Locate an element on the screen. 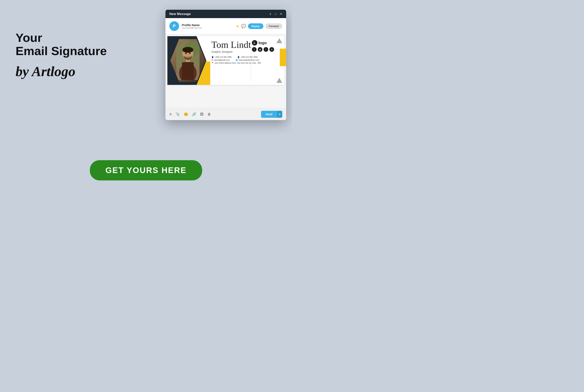 This screenshot has height=392, width=584. sig-contact-row-phones: 📱 +000 123 456 7890 📱 +000 123 456 7890 is located at coordinates (246, 57).